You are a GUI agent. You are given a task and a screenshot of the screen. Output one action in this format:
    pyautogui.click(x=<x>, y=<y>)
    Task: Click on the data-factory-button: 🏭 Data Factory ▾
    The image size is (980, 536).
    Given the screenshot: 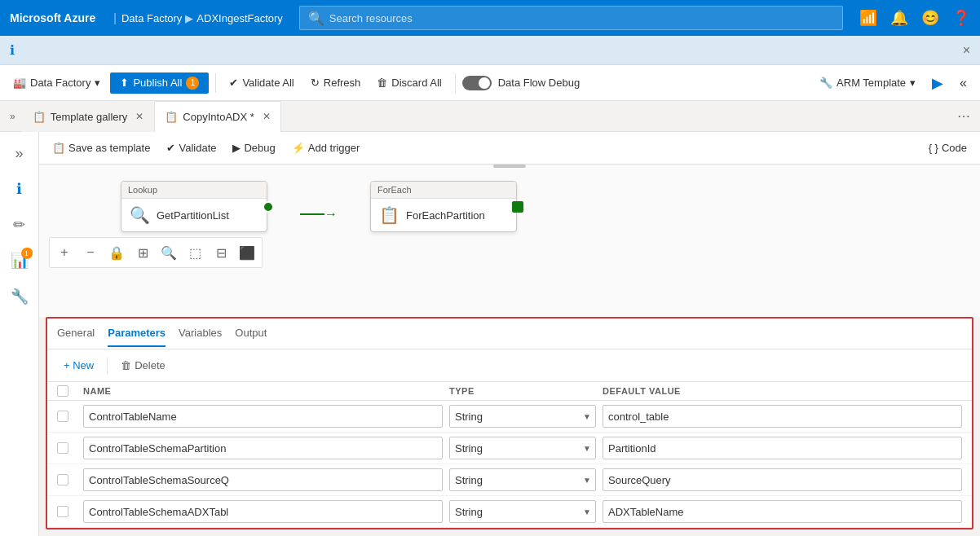 What is the action you would take?
    pyautogui.click(x=57, y=83)
    